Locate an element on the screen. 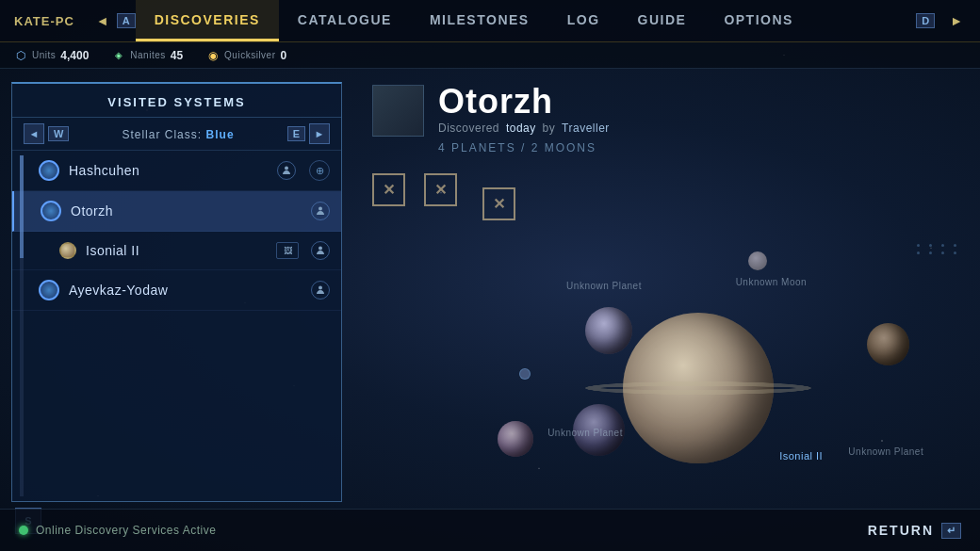 The image size is (980, 551). planet-label-1: Unknown Planet is located at coordinates (585, 433).